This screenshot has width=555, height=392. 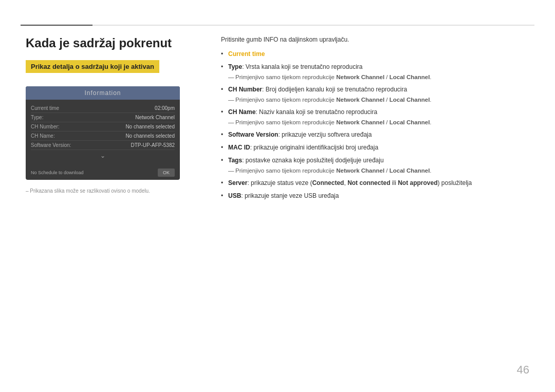 What do you see at coordinates (92, 67) in the screenshot?
I see `section-highlight: Prikaz detalja o sadržaju koji je aktiva…` at bounding box center [92, 67].